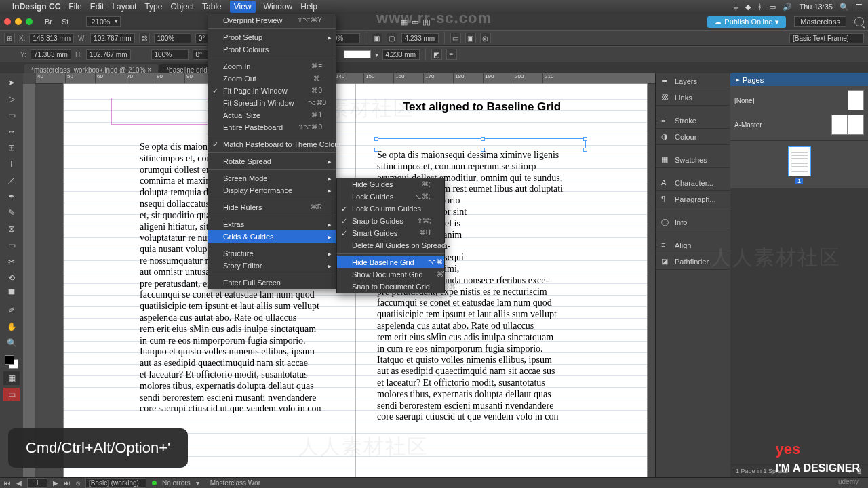 The width and height of the screenshot is (868, 488). What do you see at coordinates (29, 22) in the screenshot?
I see `window-maximize-icon` at bounding box center [29, 22].